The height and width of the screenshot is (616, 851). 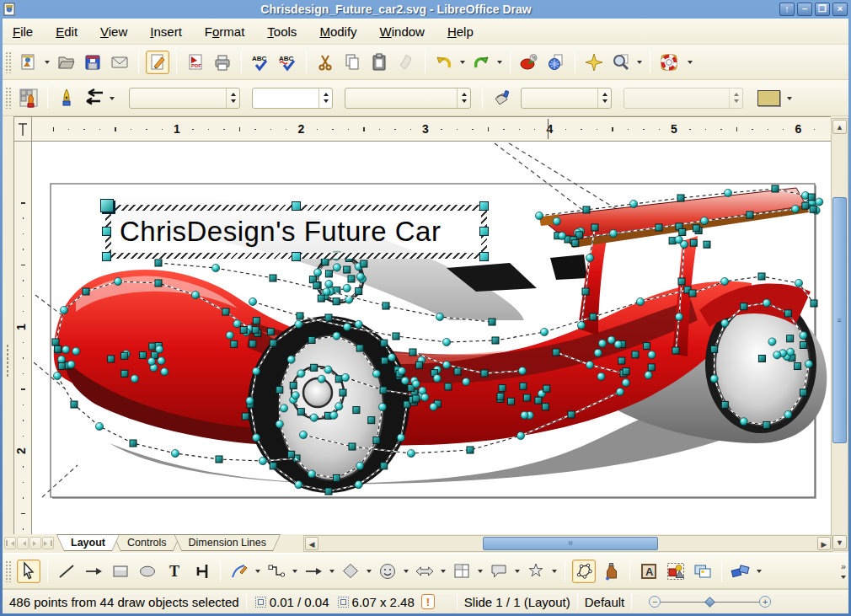 What do you see at coordinates (805, 9) in the screenshot?
I see `minimize-button: –` at bounding box center [805, 9].